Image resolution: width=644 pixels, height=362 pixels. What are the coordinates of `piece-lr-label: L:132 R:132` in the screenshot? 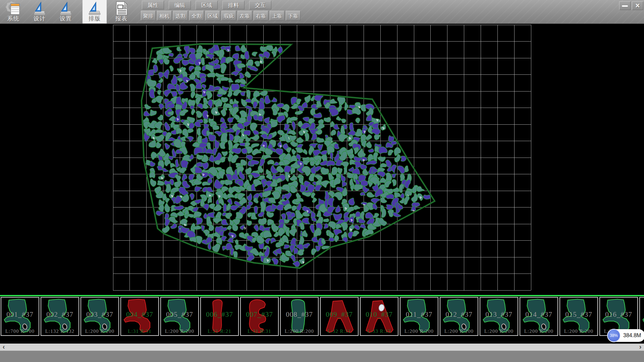 It's located at (60, 331).